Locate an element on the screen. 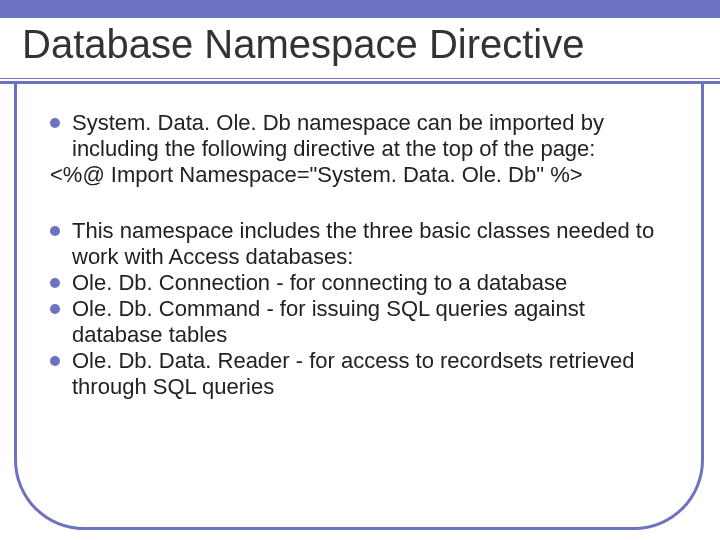  paragraph-1: System. Data. Ole. Db namespace can be i… is located at coordinates (360, 149).